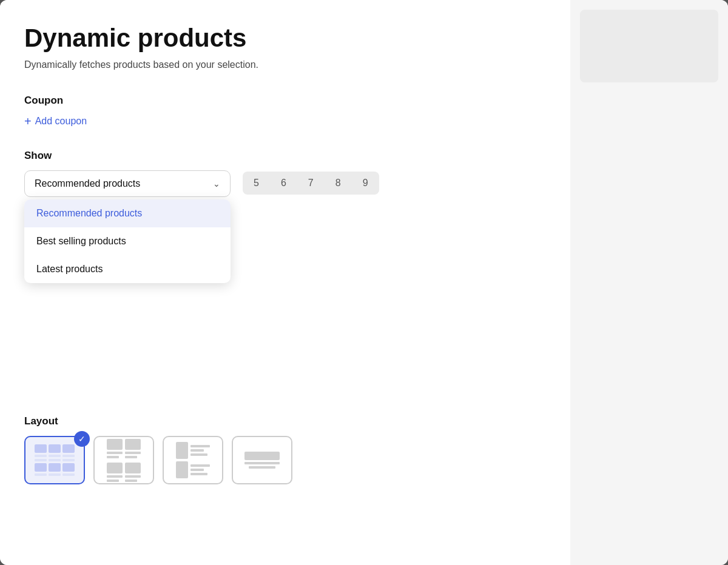 This screenshot has height=565, width=728. I want to click on number-cell: 7, so click(311, 183).